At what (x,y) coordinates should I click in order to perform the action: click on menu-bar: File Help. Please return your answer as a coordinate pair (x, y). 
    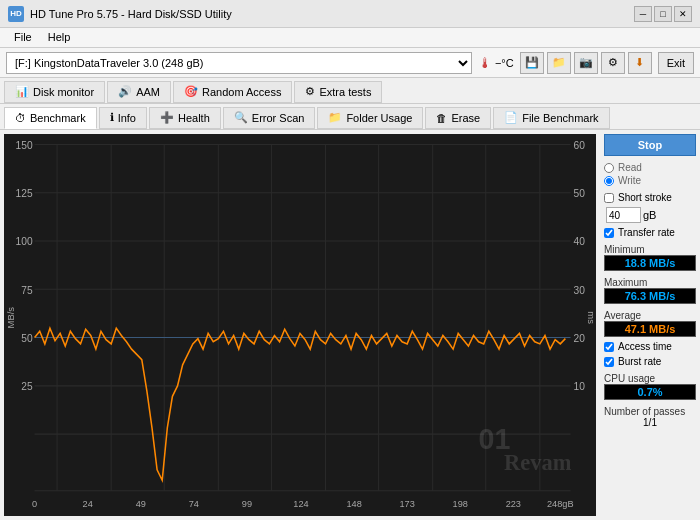
    Looking at the image, I should click on (350, 38).